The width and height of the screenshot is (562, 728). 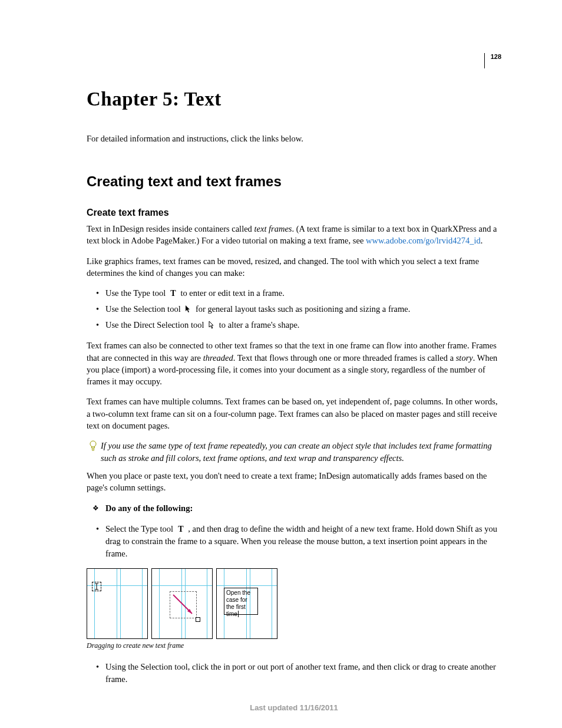 What do you see at coordinates (156, 325) in the screenshot?
I see `text: Use the Direct Selection tool` at bounding box center [156, 325].